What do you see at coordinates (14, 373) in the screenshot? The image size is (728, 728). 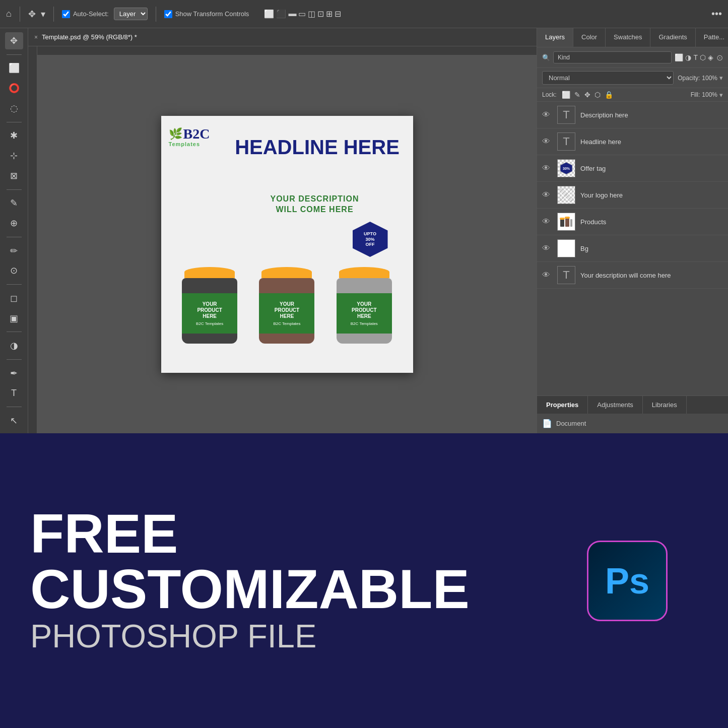 I see `pen-tool: ✒` at bounding box center [14, 373].